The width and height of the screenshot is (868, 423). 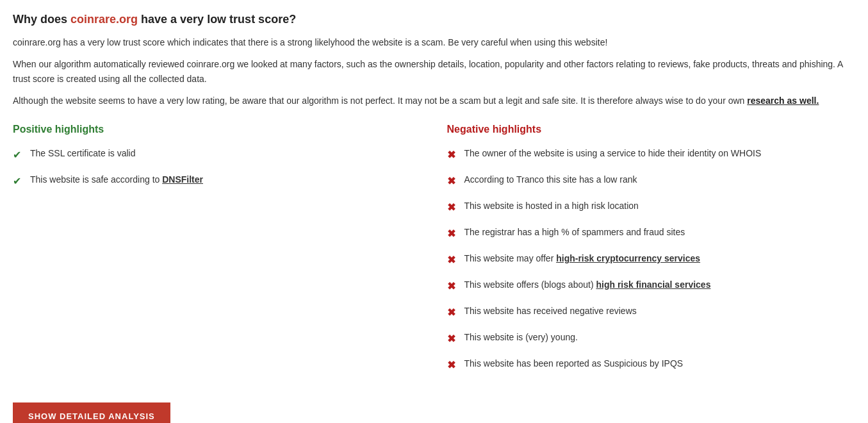 I want to click on negative-item-4: ✖ The registrar has a high % of spammers…, so click(x=651, y=233).